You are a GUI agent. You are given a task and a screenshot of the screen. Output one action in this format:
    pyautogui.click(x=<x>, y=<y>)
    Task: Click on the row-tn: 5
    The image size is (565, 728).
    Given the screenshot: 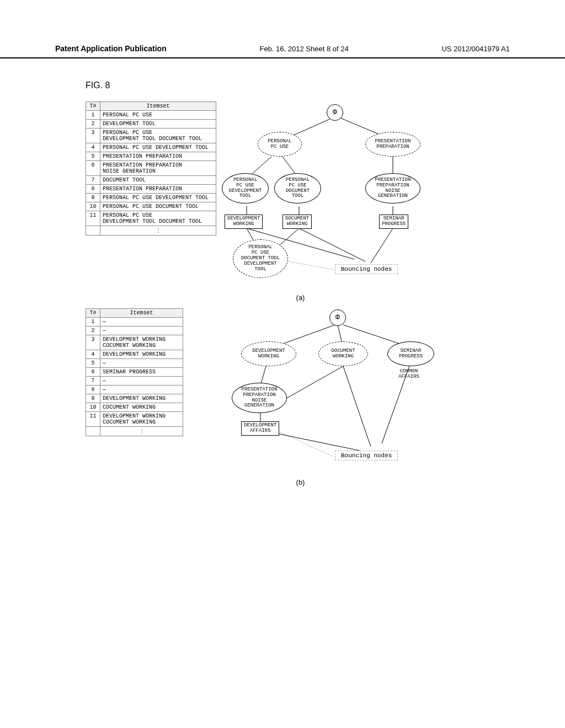 What is the action you would take?
    pyautogui.click(x=93, y=363)
    